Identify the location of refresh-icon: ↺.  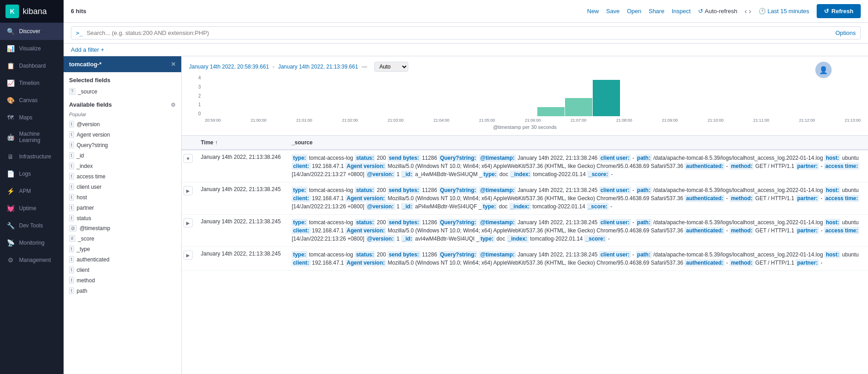
(700, 11).